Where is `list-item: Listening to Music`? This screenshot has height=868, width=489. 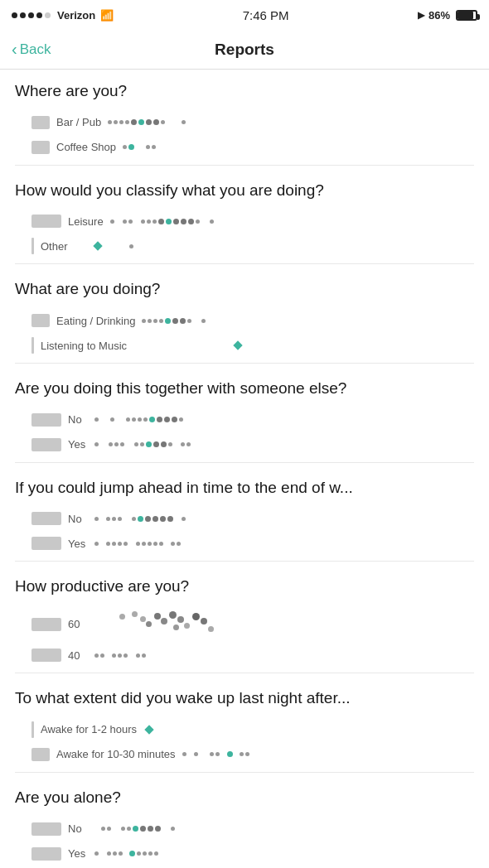
list-item: Listening to Music is located at coordinates (244, 345).